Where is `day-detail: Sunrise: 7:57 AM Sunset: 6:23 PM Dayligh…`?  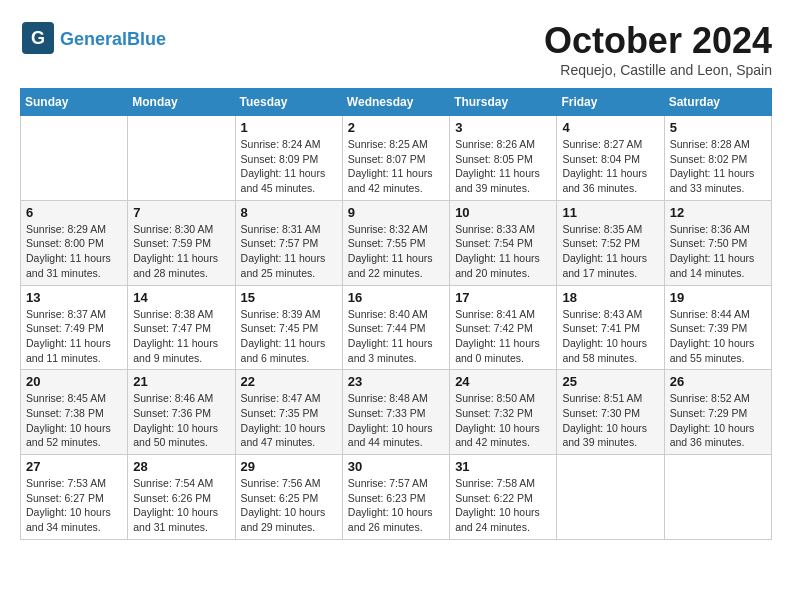 day-detail: Sunrise: 7:57 AM Sunset: 6:23 PM Dayligh… is located at coordinates (396, 506).